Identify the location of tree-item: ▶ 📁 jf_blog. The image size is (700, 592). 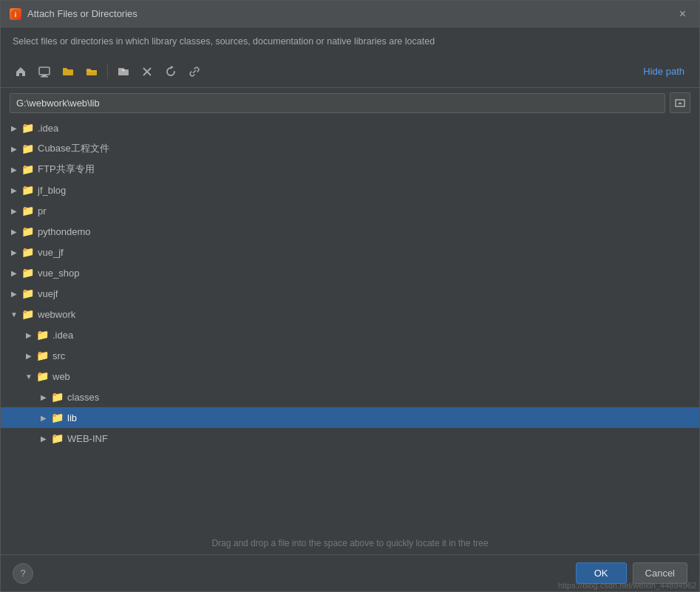
(350, 190).